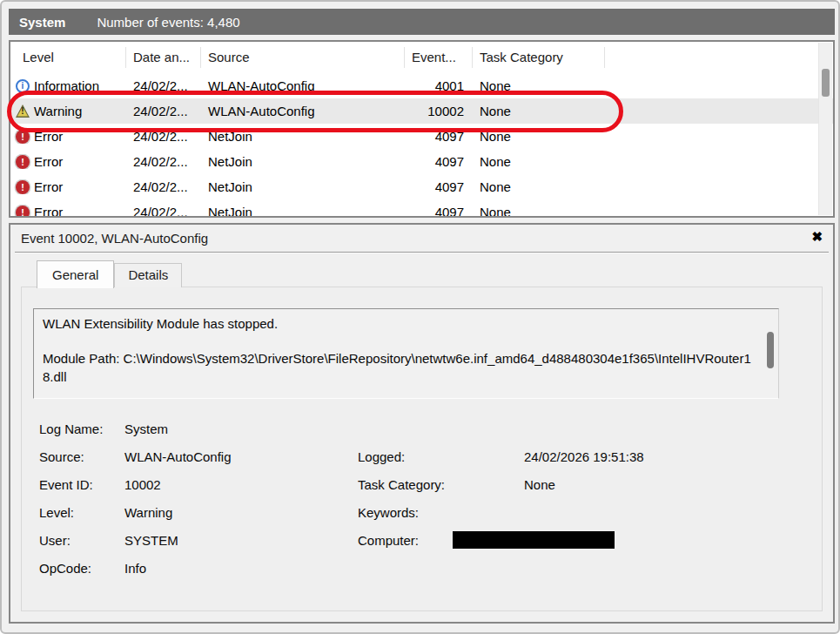 The height and width of the screenshot is (634, 840). I want to click on opcode-label: OpCode:, so click(82, 568).